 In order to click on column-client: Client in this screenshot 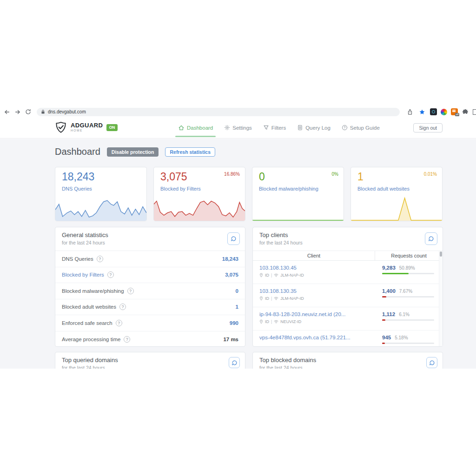, I will do `click(314, 256)`.